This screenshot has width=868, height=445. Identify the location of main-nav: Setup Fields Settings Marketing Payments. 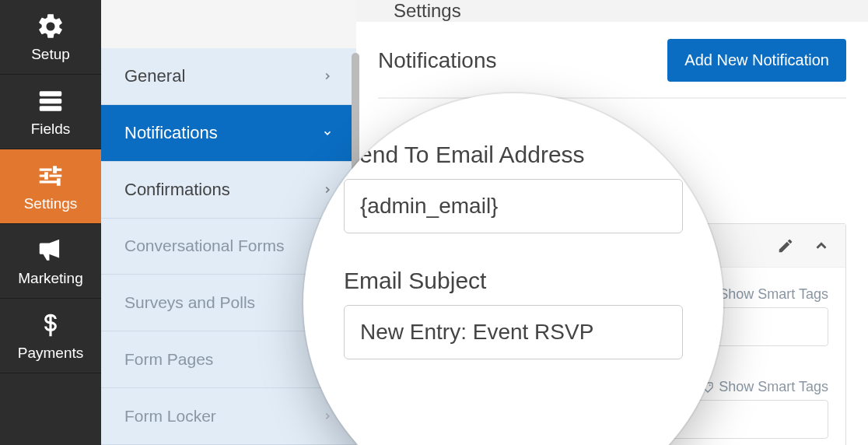
(51, 223).